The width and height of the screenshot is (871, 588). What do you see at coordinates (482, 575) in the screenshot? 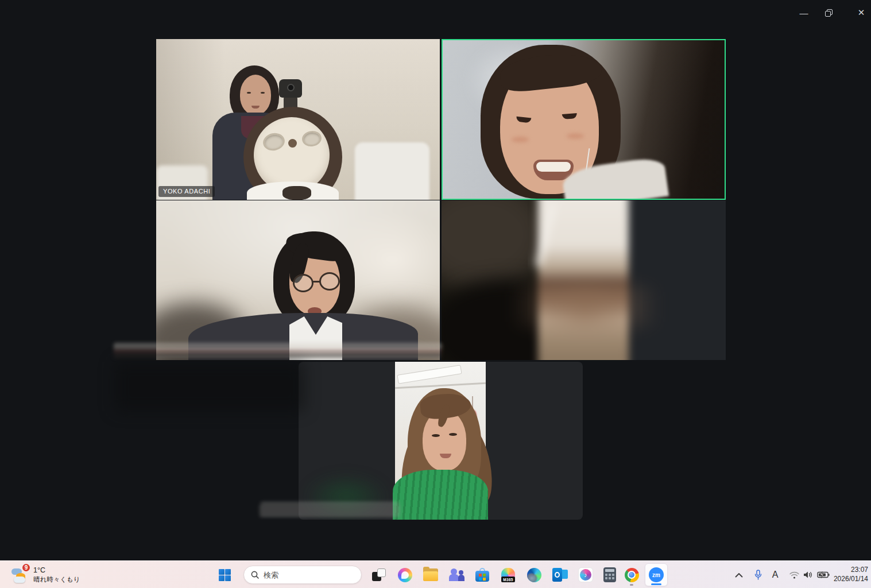
I see `microsoft-store-icon` at bounding box center [482, 575].